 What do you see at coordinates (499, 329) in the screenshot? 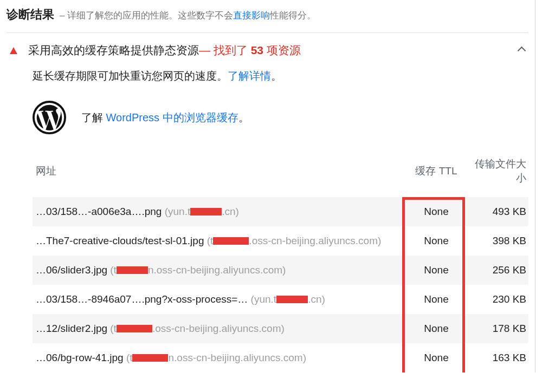
I see `size-cell: 178 KB` at bounding box center [499, 329].